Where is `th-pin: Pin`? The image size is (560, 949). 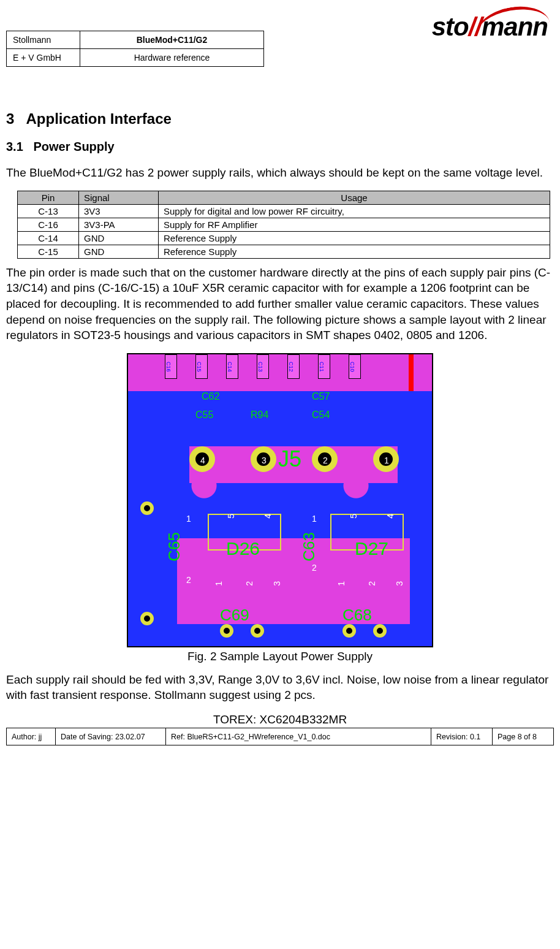 th-pin: Pin is located at coordinates (48, 197).